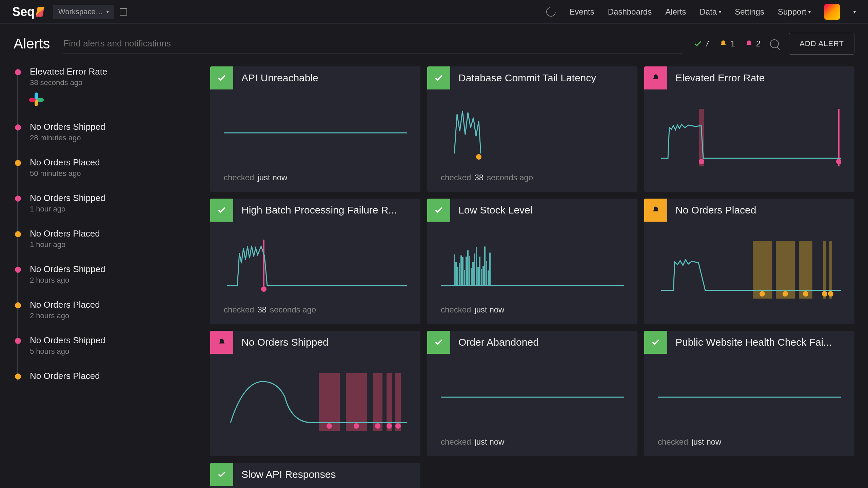 The image size is (868, 488). I want to click on card-title: No Orders Placed, so click(719, 210).